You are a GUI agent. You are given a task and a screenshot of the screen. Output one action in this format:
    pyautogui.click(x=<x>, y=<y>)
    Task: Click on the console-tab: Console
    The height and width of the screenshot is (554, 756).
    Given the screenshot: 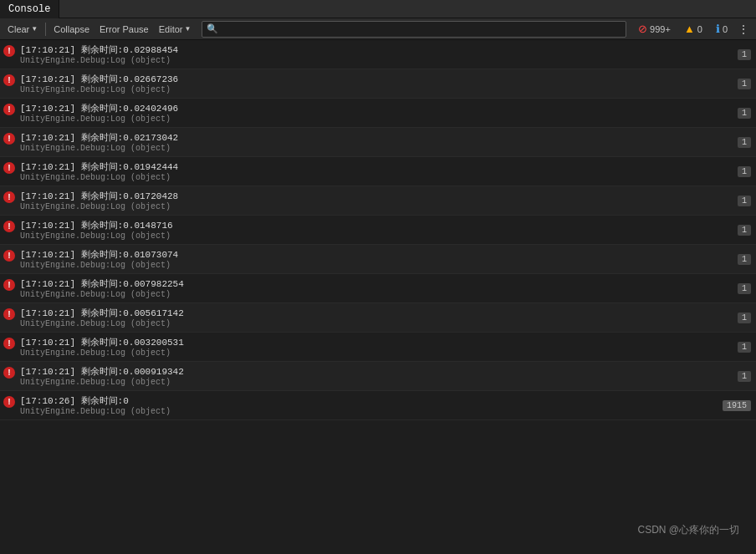 What is the action you would take?
    pyautogui.click(x=30, y=9)
    